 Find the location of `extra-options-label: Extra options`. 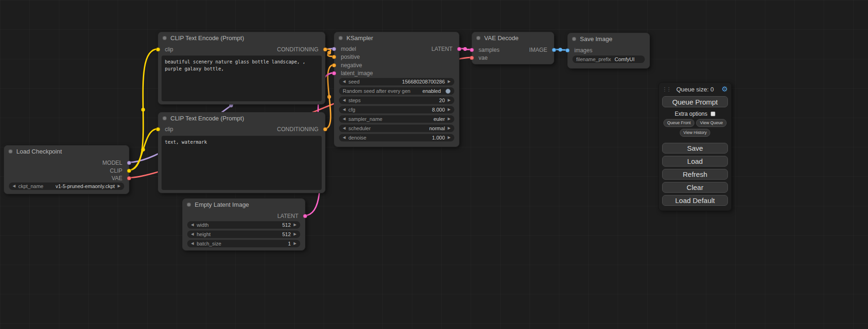

extra-options-label: Extra options is located at coordinates (691, 114).